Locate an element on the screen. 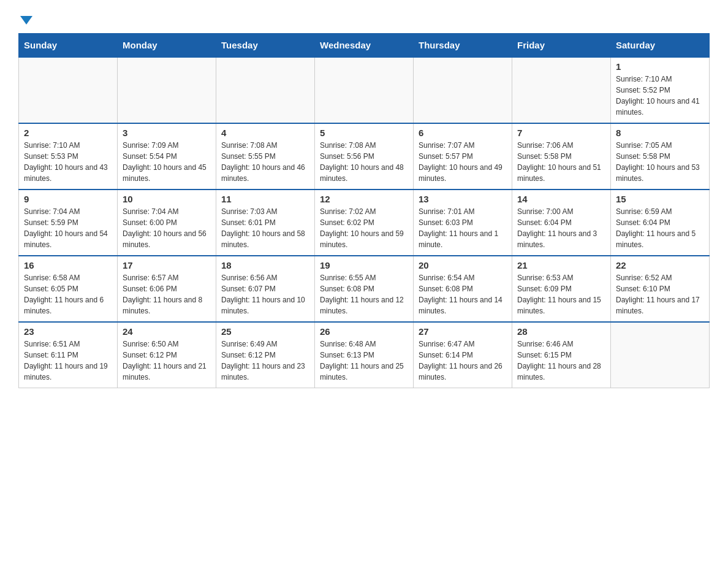 This screenshot has width=728, height=563. day-number: 28 is located at coordinates (561, 331).